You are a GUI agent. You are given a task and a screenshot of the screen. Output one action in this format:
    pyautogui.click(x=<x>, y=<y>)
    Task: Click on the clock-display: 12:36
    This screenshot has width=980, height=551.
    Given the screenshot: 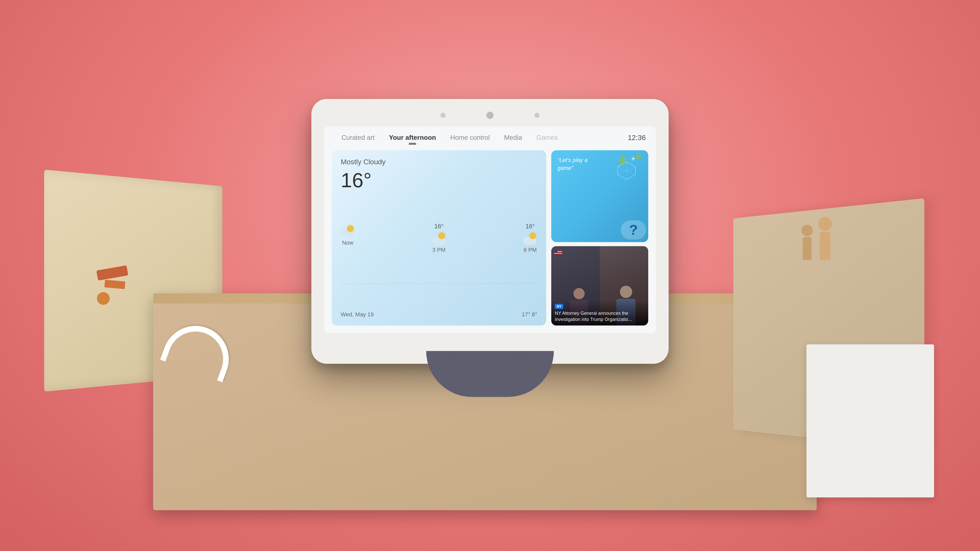 What is the action you would take?
    pyautogui.click(x=637, y=138)
    